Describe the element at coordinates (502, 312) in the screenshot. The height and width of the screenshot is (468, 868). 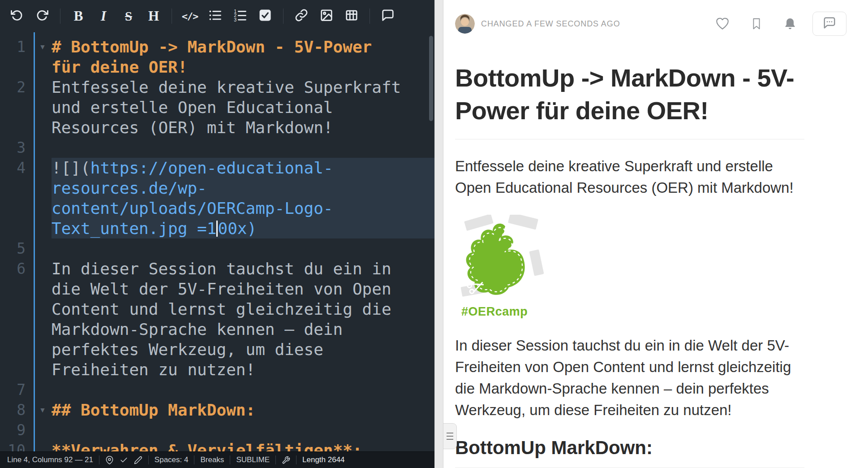
I see `oercamp-logo-caption: #OERcamp` at that location.